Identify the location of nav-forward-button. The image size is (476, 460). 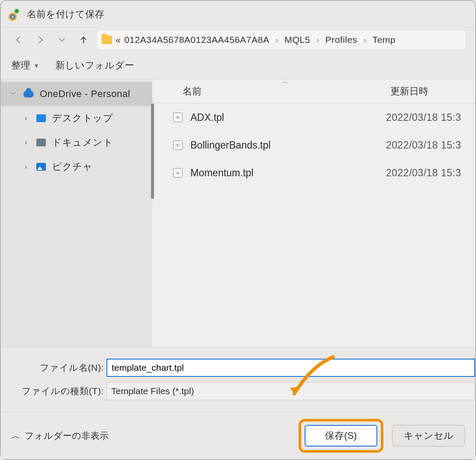
(40, 40).